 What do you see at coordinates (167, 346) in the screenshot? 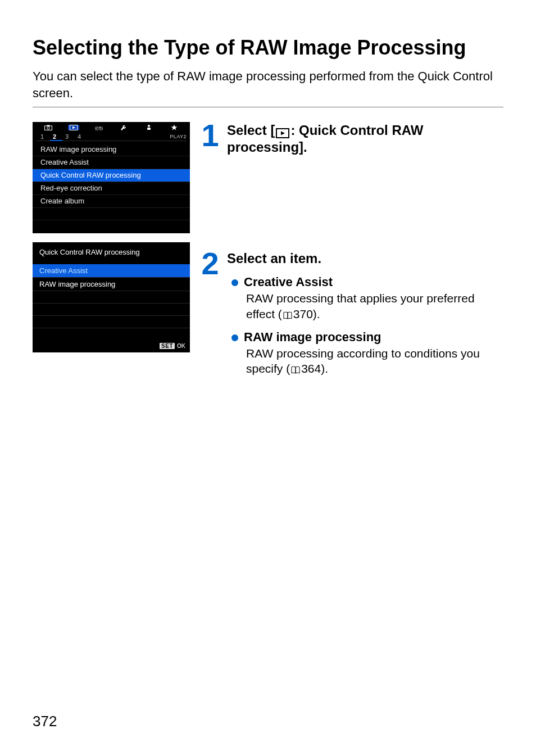
I see `set-label: SET` at bounding box center [167, 346].